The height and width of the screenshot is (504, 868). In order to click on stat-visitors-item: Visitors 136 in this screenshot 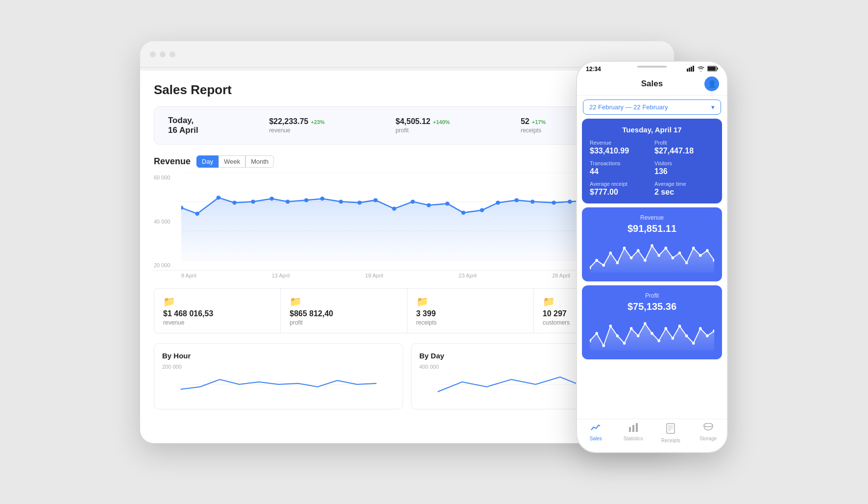, I will do `click(684, 168)`.